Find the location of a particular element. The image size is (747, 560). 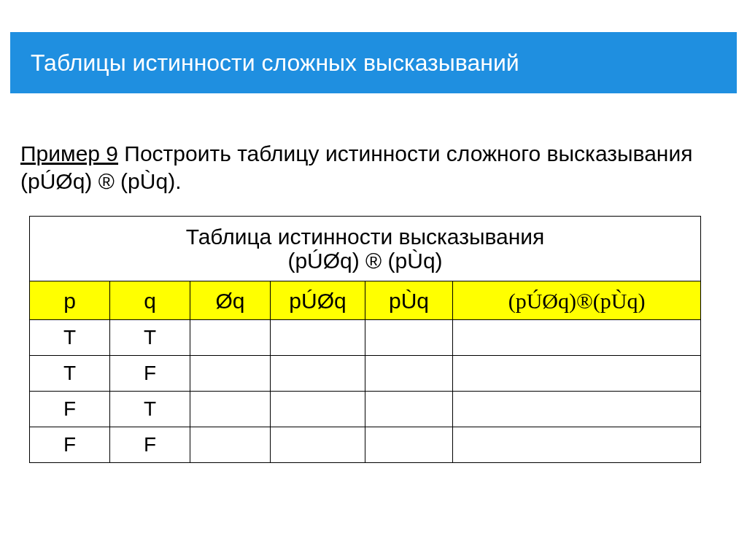

example-body: Построить таблицу истинности сложного вы… is located at coordinates (406, 153).